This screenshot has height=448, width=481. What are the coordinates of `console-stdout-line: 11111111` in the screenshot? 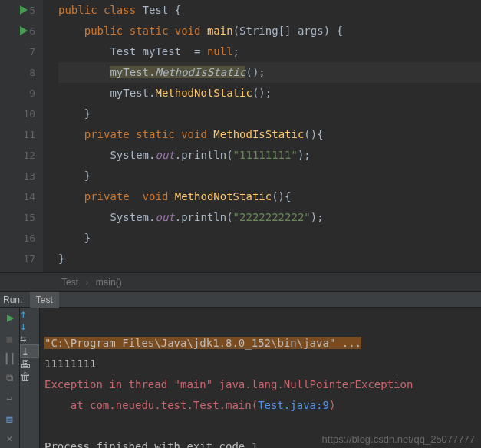 It's located at (71, 364).